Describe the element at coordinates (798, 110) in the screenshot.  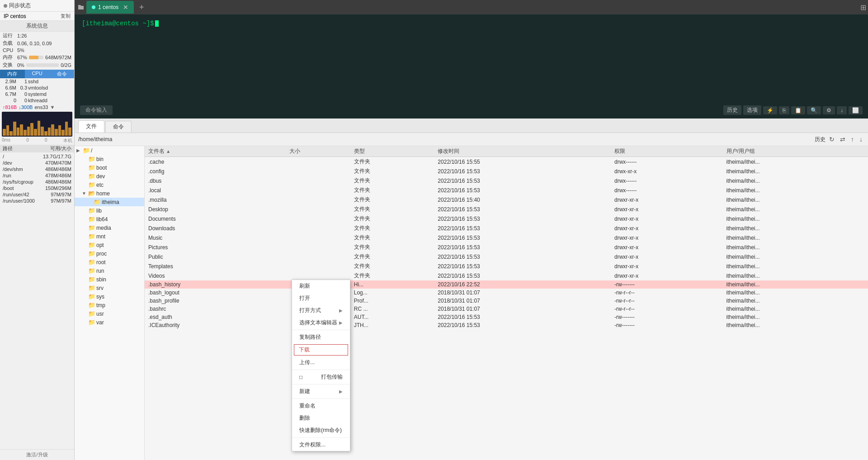
I see `screen-capture-button: 📋` at that location.